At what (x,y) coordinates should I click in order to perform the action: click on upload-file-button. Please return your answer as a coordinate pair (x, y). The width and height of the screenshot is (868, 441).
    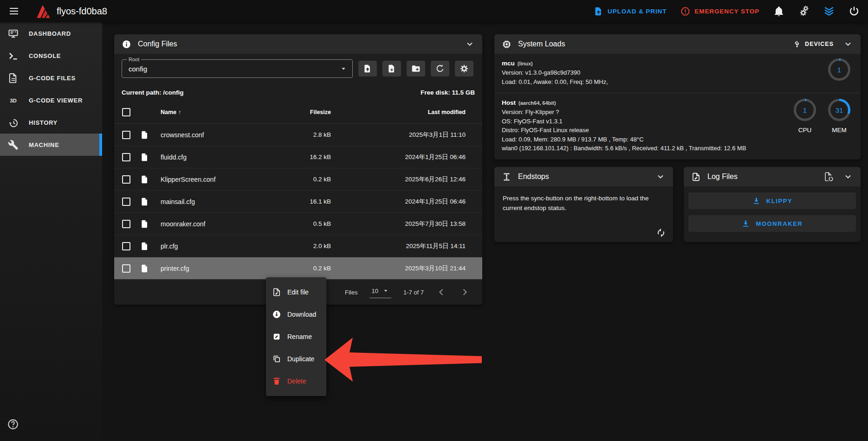
    Looking at the image, I should click on (368, 69).